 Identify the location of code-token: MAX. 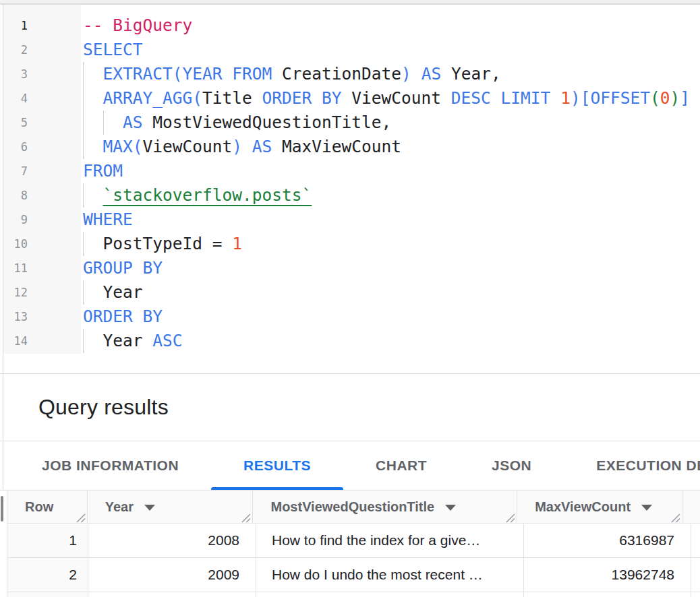
(118, 147).